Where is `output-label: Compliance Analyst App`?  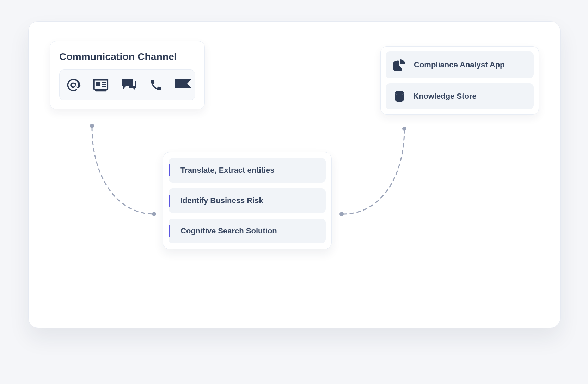
output-label: Compliance Analyst App is located at coordinates (459, 65).